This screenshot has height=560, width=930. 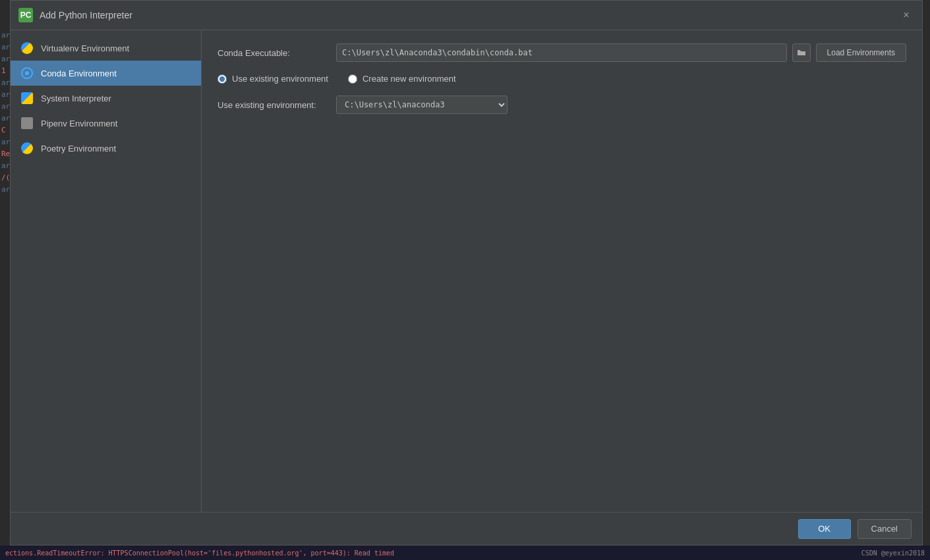 What do you see at coordinates (78, 149) in the screenshot?
I see `poetry-label: Poetry Environment` at bounding box center [78, 149].